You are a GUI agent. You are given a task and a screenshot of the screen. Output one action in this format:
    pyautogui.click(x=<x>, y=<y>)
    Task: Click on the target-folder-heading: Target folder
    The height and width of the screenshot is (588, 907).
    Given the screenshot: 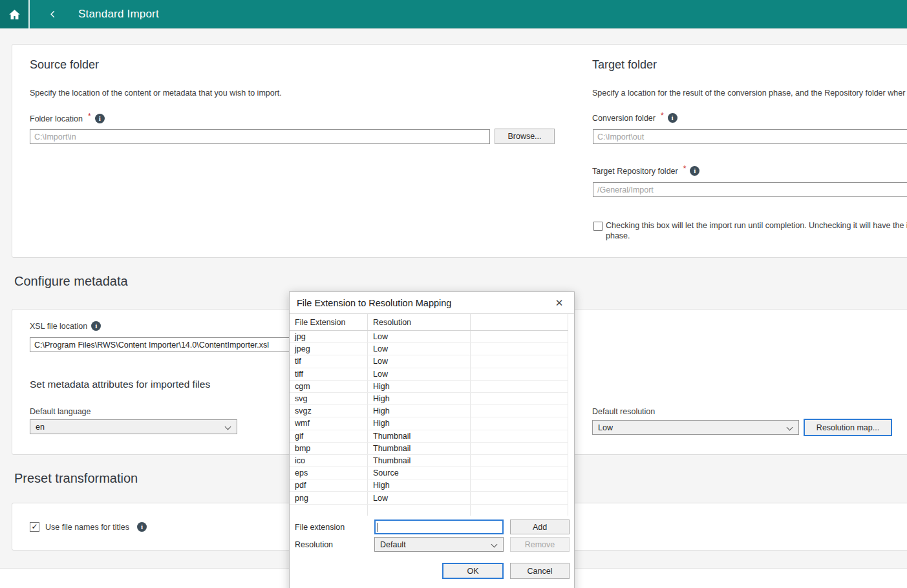 What is the action you would take?
    pyautogui.click(x=624, y=65)
    